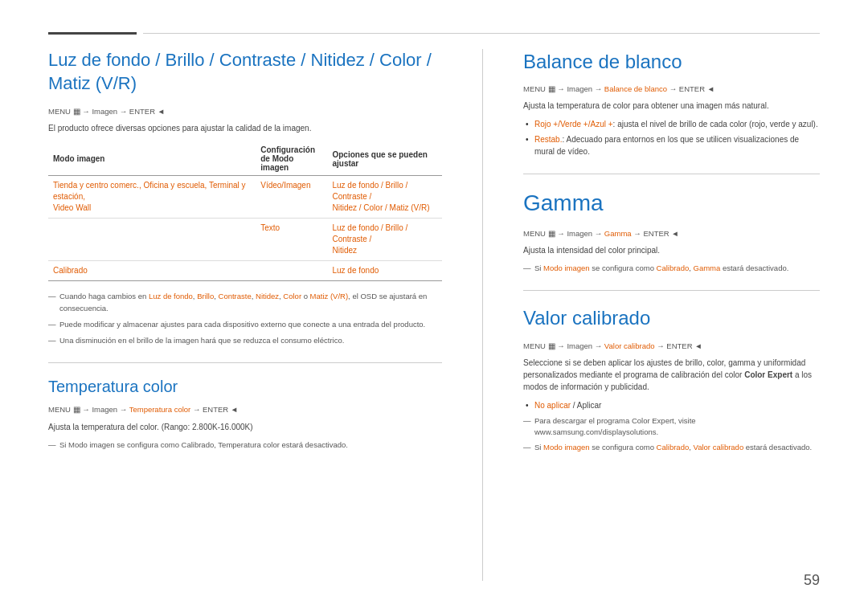  I want to click on light-line, so click(481, 34).